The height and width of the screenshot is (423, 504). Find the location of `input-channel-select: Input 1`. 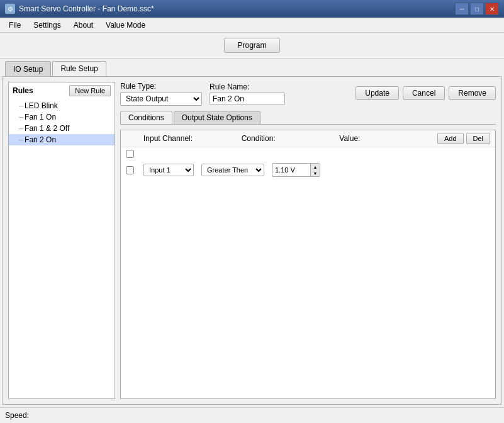

input-channel-select: Input 1 is located at coordinates (169, 170).